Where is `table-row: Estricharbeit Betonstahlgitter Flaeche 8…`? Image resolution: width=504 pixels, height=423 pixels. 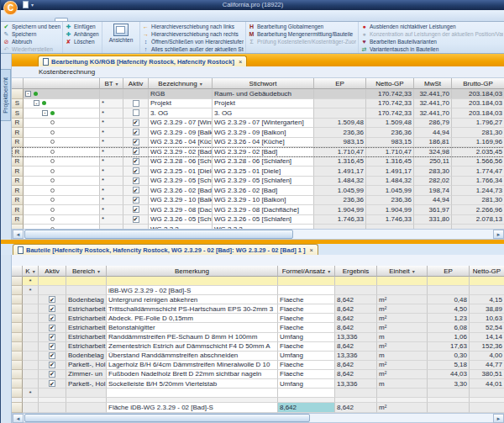
table-row: Estricharbeit Betonstahlgitter Flaeche 8… is located at coordinates (258, 328).